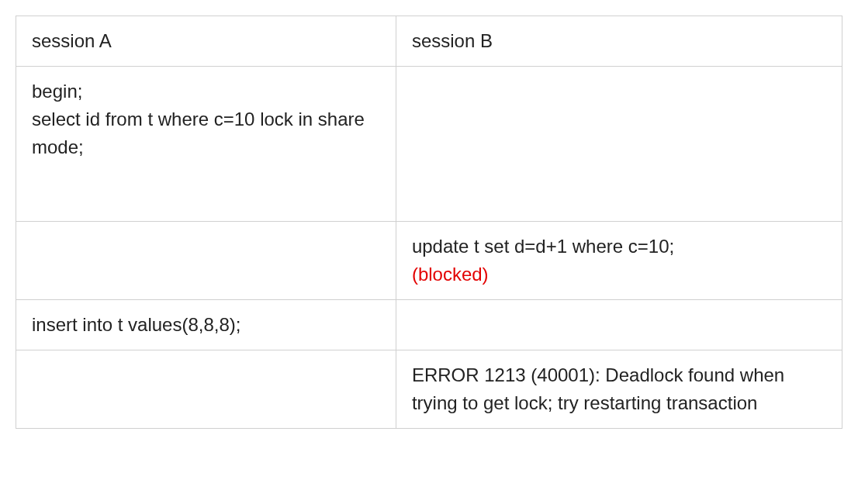  What do you see at coordinates (619, 326) in the screenshot?
I see `cell-session-b` at bounding box center [619, 326].